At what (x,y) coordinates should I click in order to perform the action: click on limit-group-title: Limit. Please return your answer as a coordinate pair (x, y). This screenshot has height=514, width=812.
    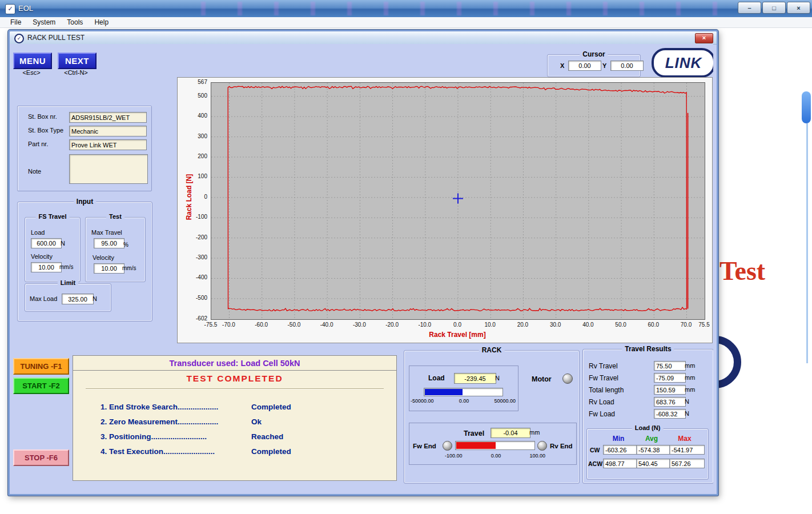
    Looking at the image, I should click on (68, 283).